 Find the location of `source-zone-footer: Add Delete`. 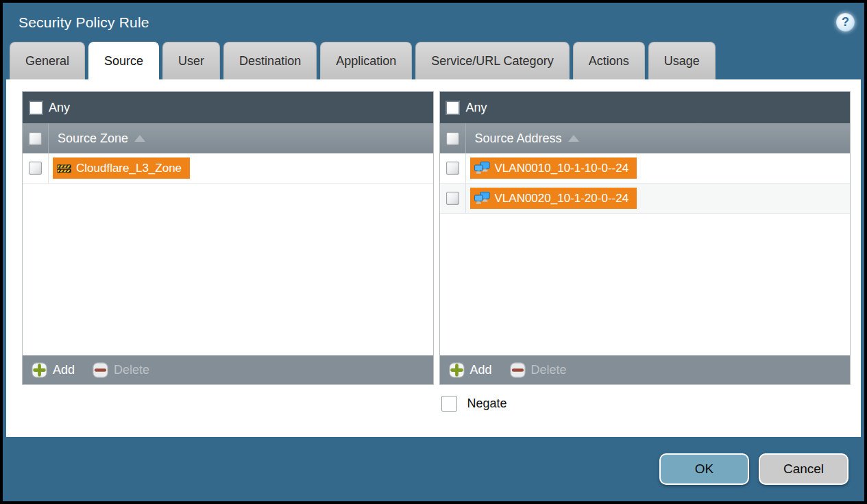

source-zone-footer: Add Delete is located at coordinates (228, 370).